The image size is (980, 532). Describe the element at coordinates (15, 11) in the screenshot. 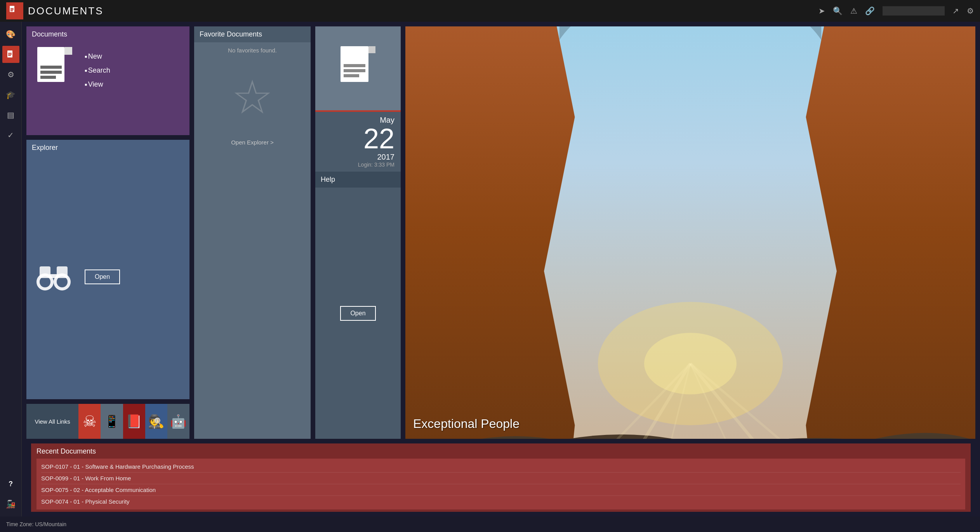

I see `app-logo` at that location.